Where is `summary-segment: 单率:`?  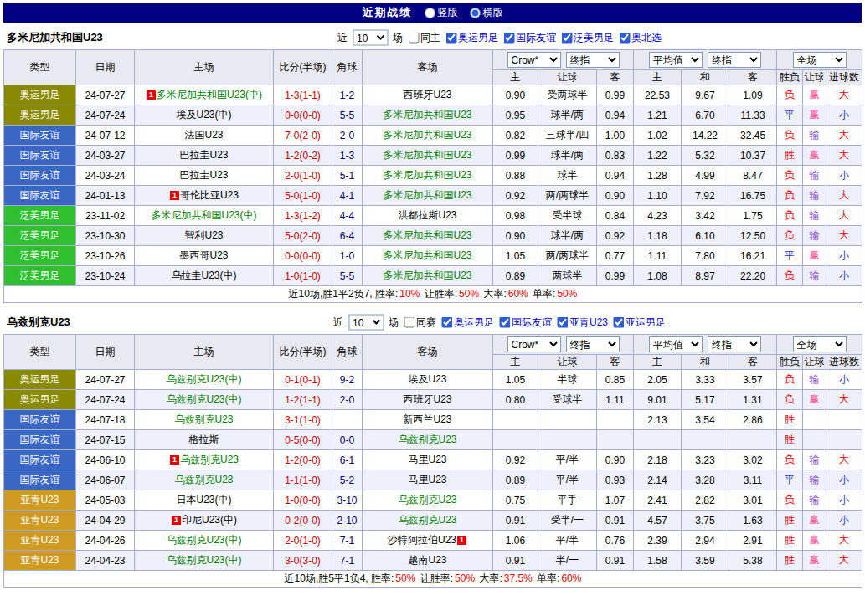
summary-segment: 单率: is located at coordinates (548, 578).